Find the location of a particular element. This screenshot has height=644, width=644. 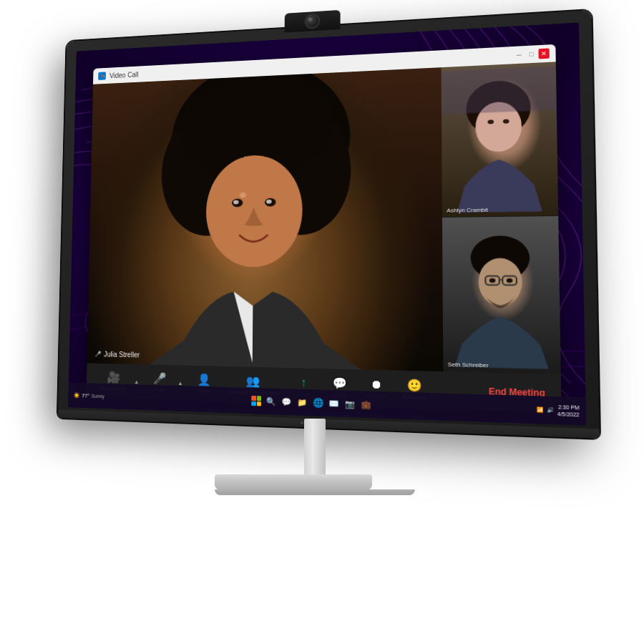

file-explorer-icon: 📁 is located at coordinates (302, 402).